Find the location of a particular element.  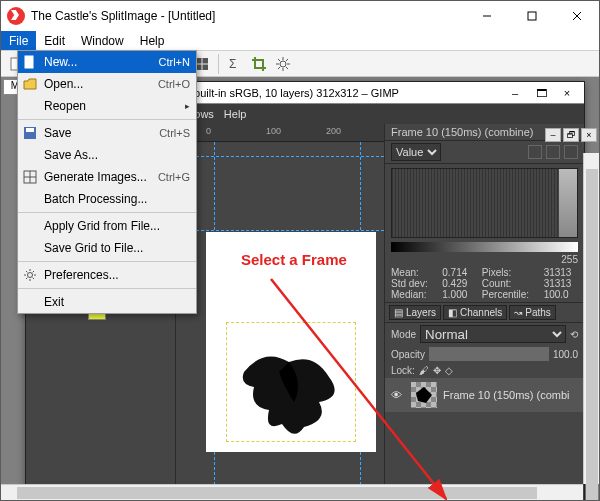

gimp-min-button: – is located at coordinates (515, 93).